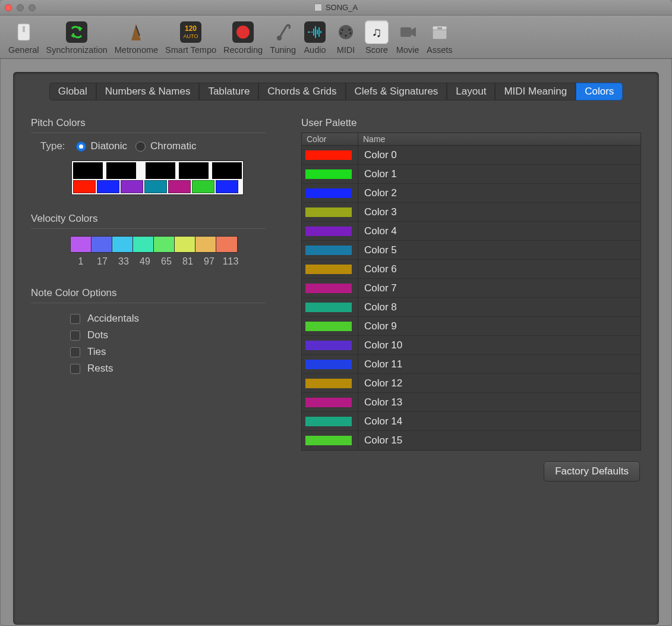  I want to click on toolbar-synchronization: Synchronization, so click(77, 38).